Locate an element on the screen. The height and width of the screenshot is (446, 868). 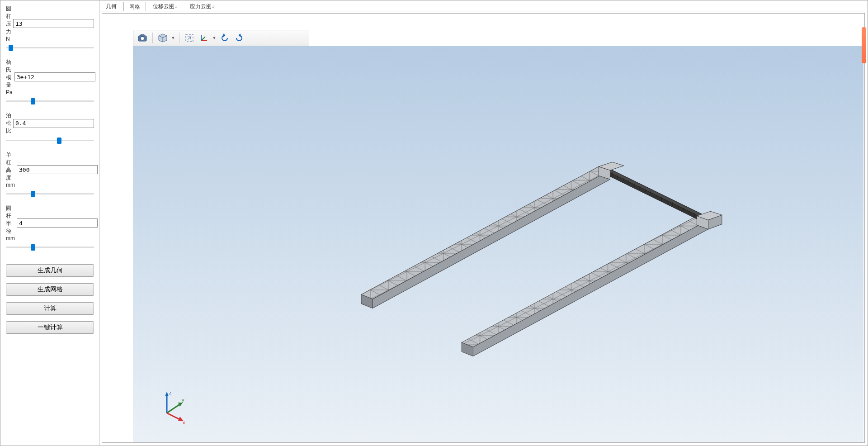
axis-gizmo: z y x is located at coordinates (174, 406).